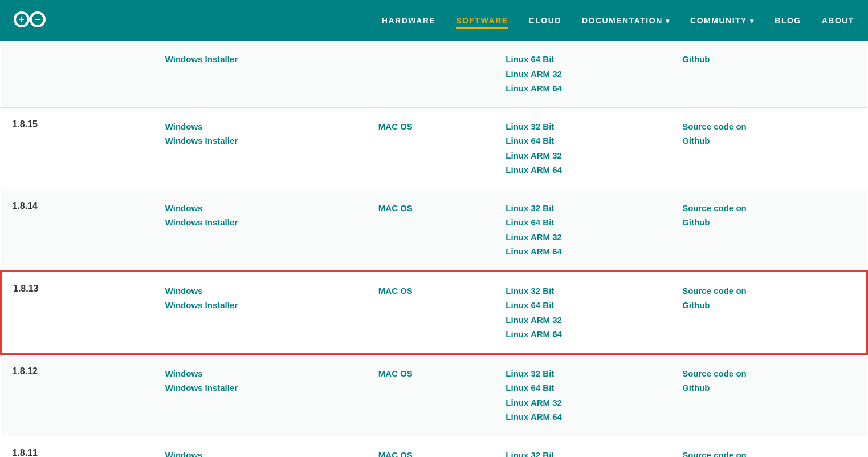  Describe the element at coordinates (582, 74) in the screenshot. I see `linux-cell: Linux 64 BitLinux ARM 32Linux ARM 64` at that location.